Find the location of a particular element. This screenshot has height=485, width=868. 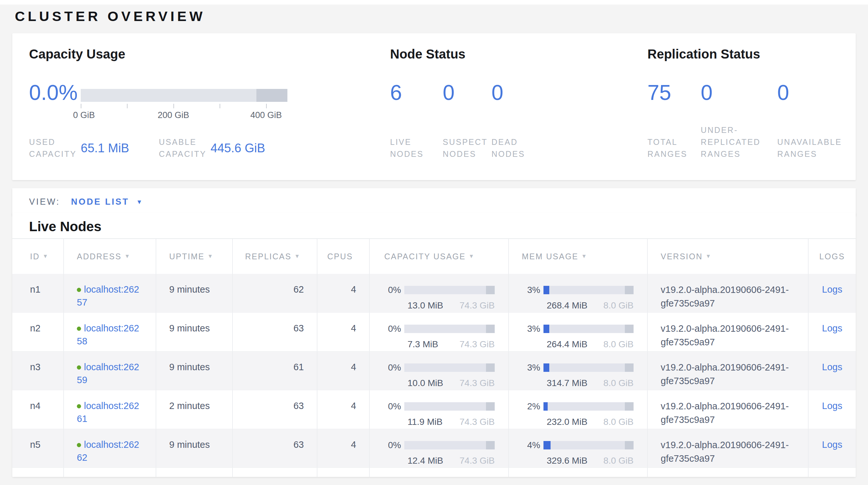

capacity-percent: 0.0% is located at coordinates (53, 92).